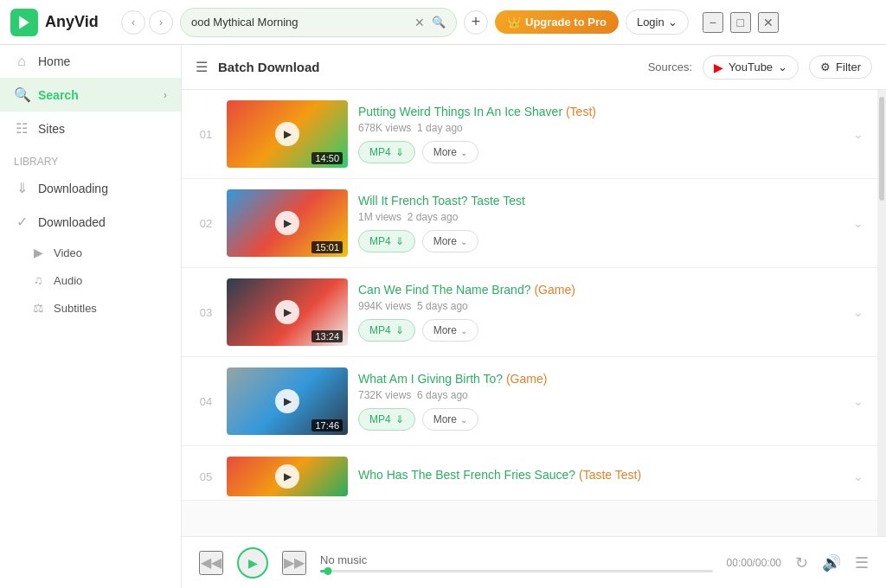 The width and height of the screenshot is (886, 588). I want to click on video-meta: 994K views 5 days ago, so click(600, 306).